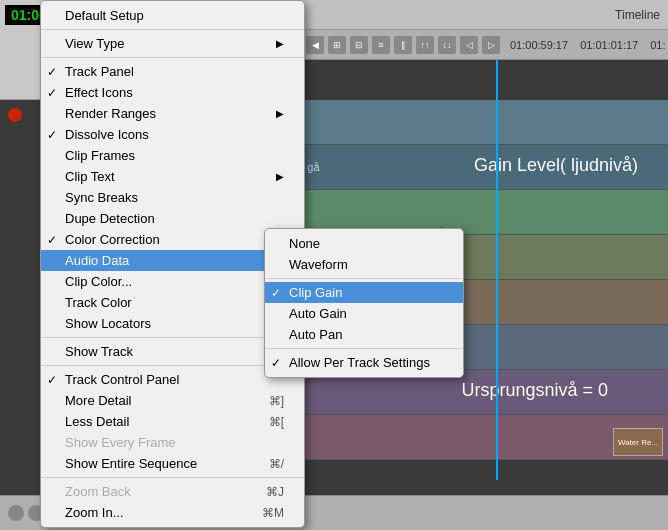  Describe the element at coordinates (359, 45) in the screenshot. I see `ruler-icon-5: ⊟` at that location.